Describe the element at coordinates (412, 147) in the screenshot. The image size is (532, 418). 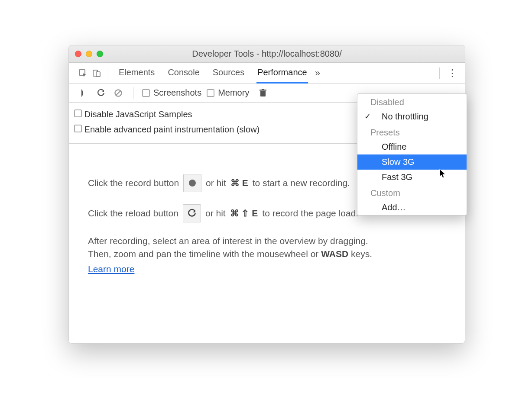
I see `dropdown-item-offline: Offline` at that location.